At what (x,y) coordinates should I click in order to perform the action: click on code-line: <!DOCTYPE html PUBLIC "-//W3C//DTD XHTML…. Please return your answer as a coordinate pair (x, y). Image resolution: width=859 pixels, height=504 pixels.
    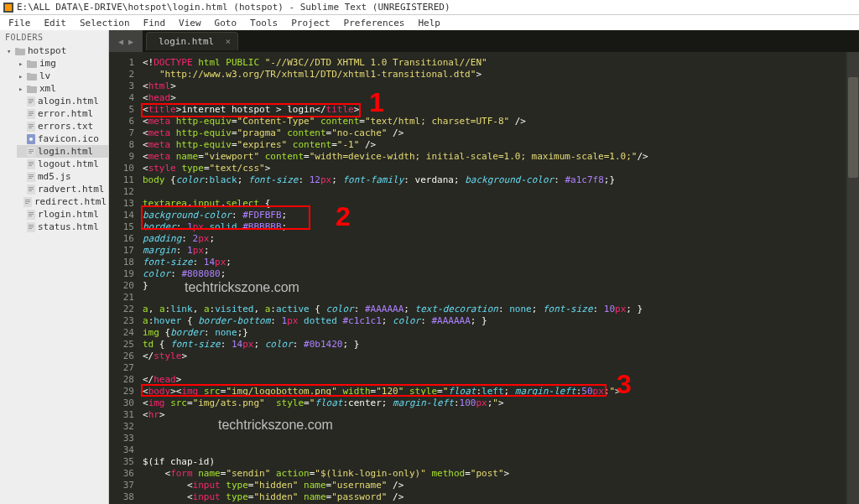
    Looking at the image, I should click on (494, 63).